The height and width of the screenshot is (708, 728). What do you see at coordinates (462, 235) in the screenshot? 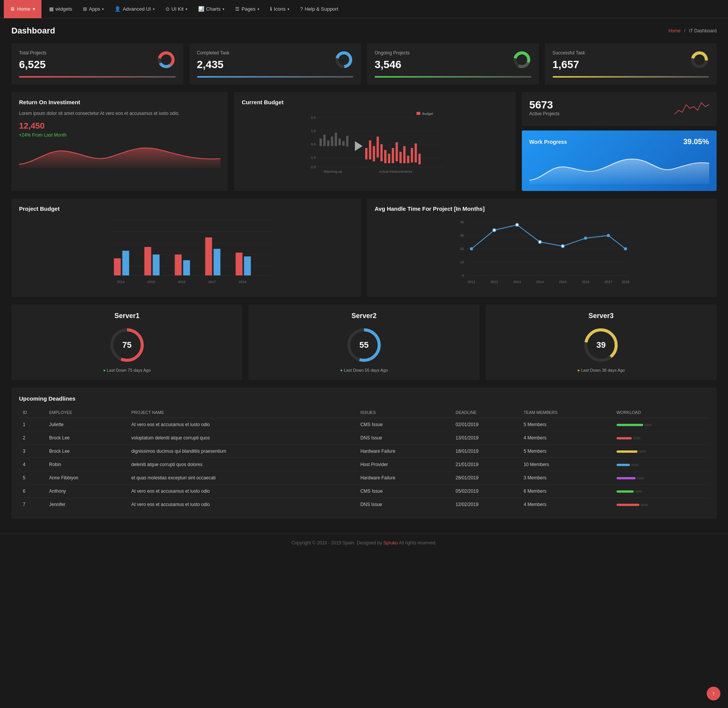
I see `svg-text: 30` at bounding box center [462, 235].